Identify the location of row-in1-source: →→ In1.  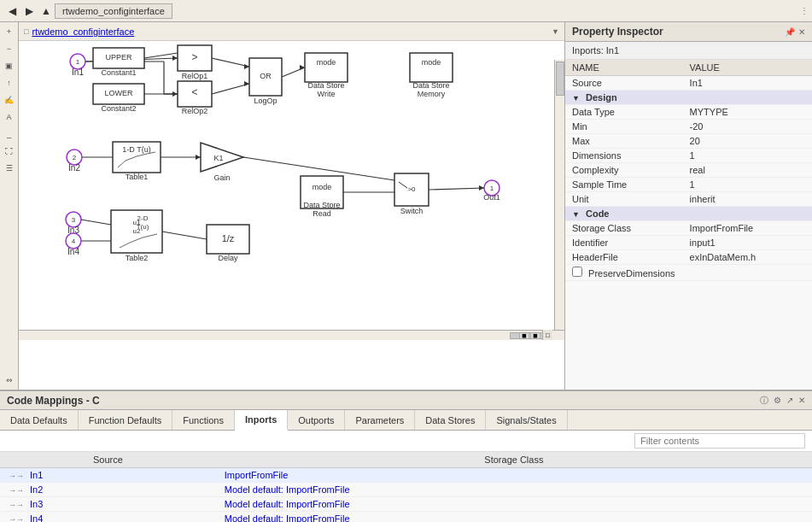
(108, 475).